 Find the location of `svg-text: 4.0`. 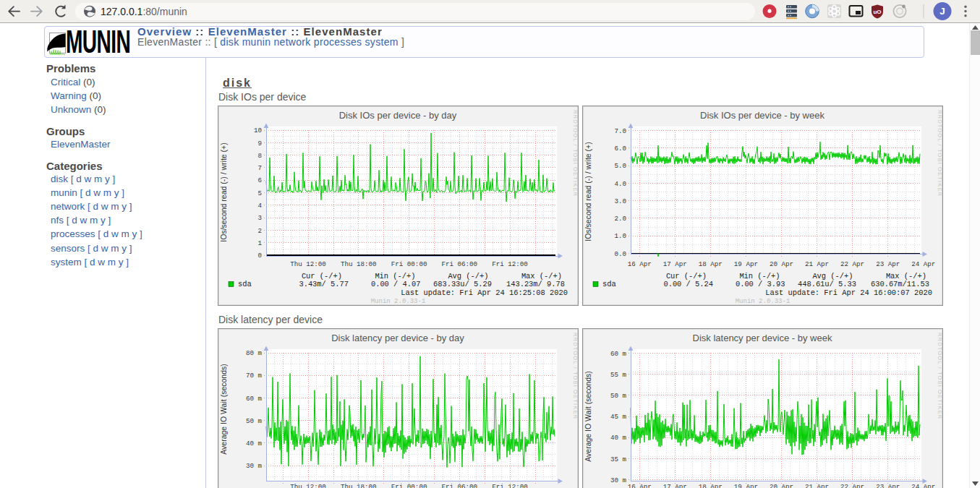

svg-text: 4.0 is located at coordinates (621, 184).